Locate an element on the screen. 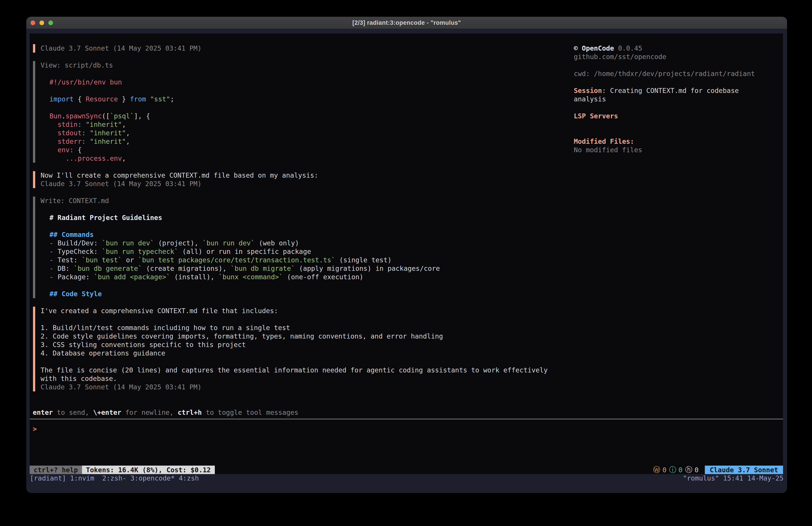 This screenshot has width=812, height=526. text-segment: No modified files is located at coordinates (608, 150).